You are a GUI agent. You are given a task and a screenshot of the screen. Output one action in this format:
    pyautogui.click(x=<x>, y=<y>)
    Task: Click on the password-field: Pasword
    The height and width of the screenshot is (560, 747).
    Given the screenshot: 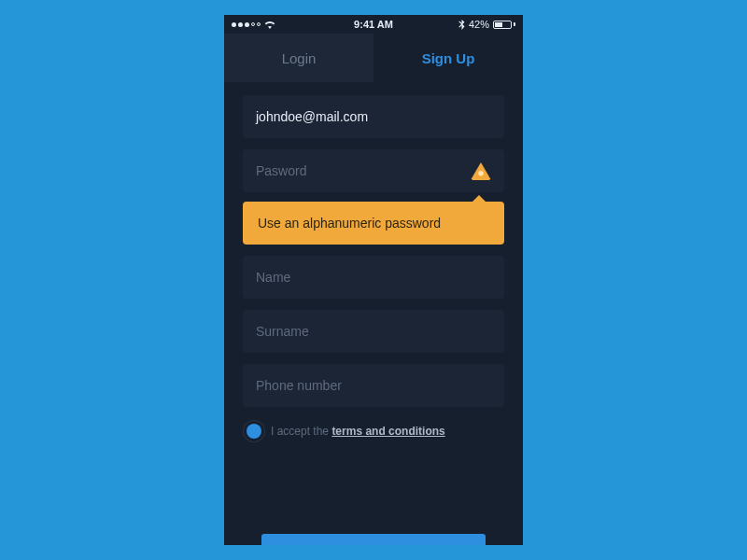 What is the action you would take?
    pyautogui.click(x=374, y=171)
    